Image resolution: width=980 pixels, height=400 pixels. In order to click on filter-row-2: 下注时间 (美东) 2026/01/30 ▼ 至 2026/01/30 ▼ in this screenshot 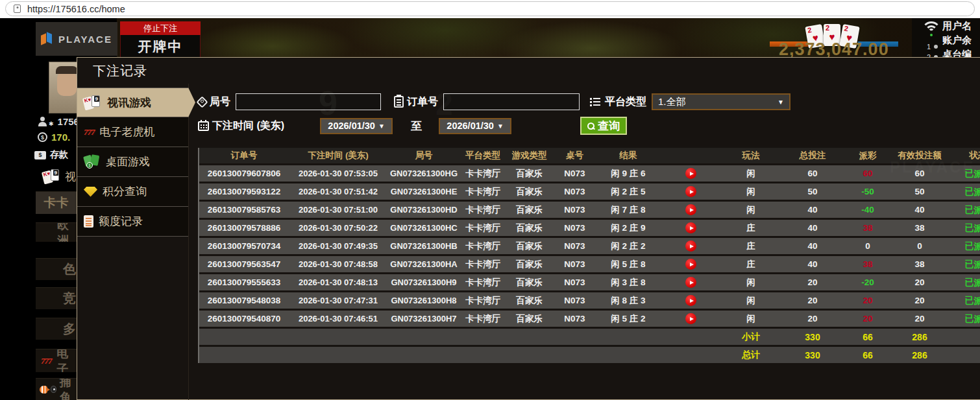, I will do `click(589, 126)`.